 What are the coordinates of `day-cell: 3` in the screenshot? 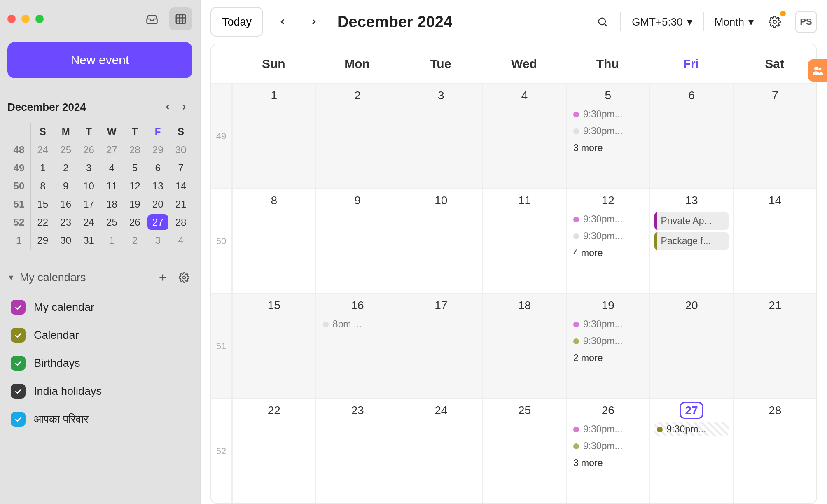 It's located at (441, 136).